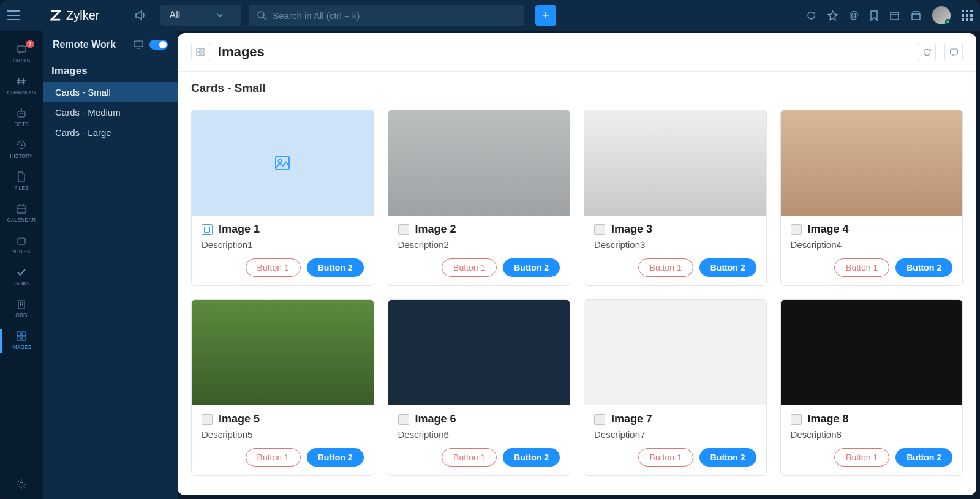 The width and height of the screenshot is (980, 499). I want to click on sidebar-item: Cards - Medium, so click(110, 113).